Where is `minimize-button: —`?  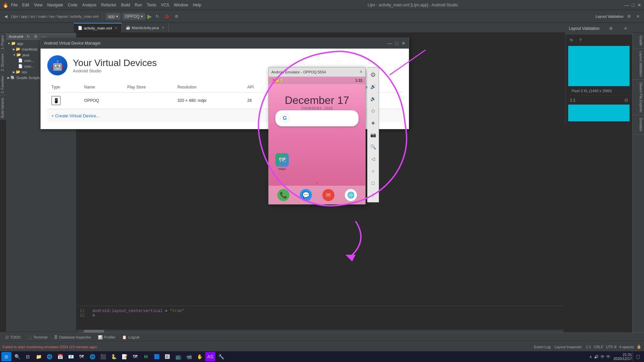
minimize-button: — is located at coordinates (627, 5).